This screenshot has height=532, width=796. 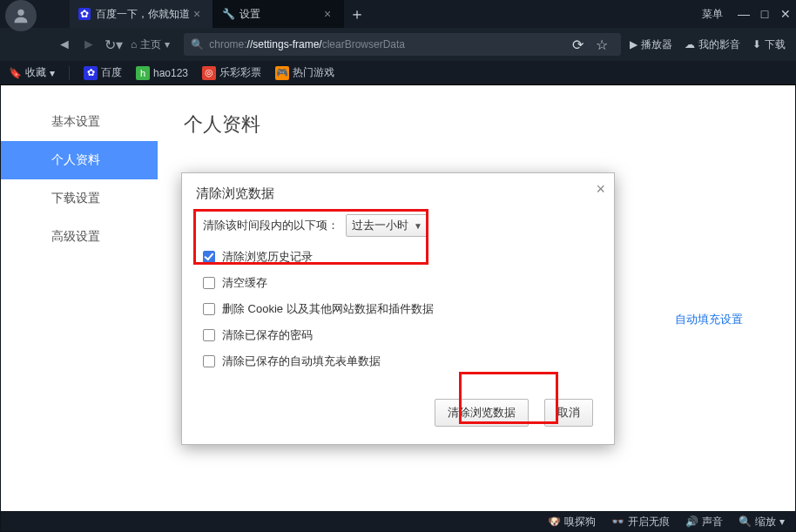 What do you see at coordinates (398, 335) in the screenshot?
I see `option-passwords: 清除已保存的密码` at bounding box center [398, 335].